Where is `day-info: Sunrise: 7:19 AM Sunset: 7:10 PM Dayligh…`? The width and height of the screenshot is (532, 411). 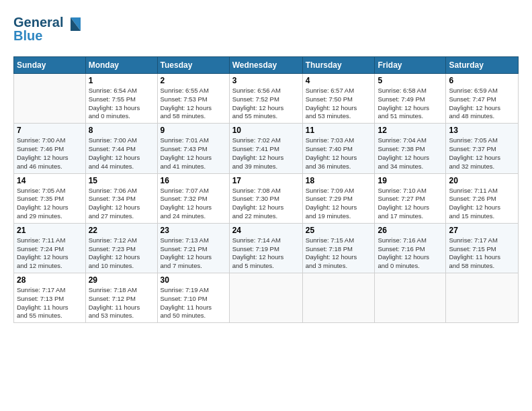
day-info: Sunrise: 7:19 AM Sunset: 7:10 PM Dayligh… is located at coordinates (193, 304).